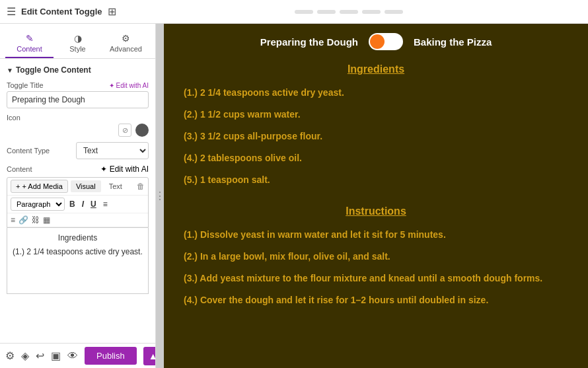 Image resolution: width=588 pixels, height=368 pixels. Describe the element at coordinates (160, 196) in the screenshot. I see `drag-handle` at that location.